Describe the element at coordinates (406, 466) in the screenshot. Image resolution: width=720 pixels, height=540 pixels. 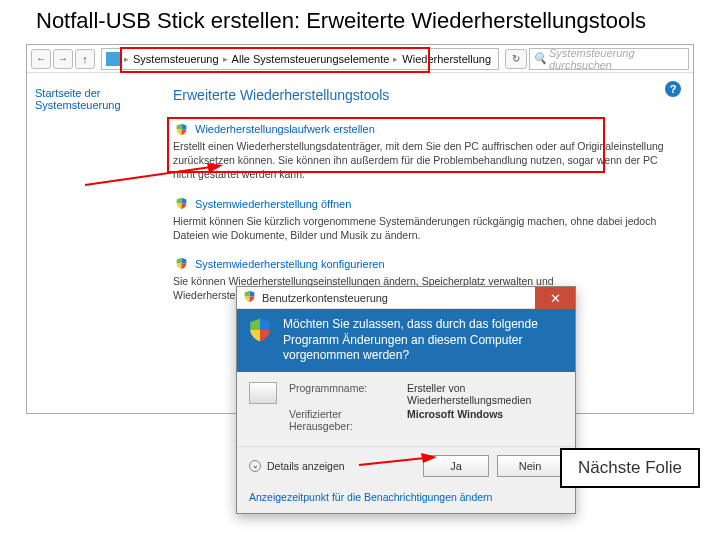
I see `uac-actions: ⌄ Details anzeigen Ja Nein` at that location.